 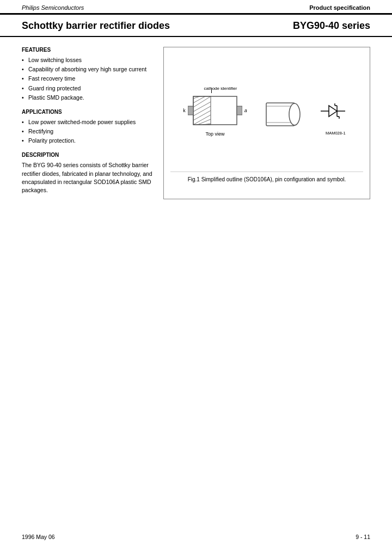 What do you see at coordinates (87, 50) in the screenshot?
I see `features-heading: FEATURES` at bounding box center [87, 50].